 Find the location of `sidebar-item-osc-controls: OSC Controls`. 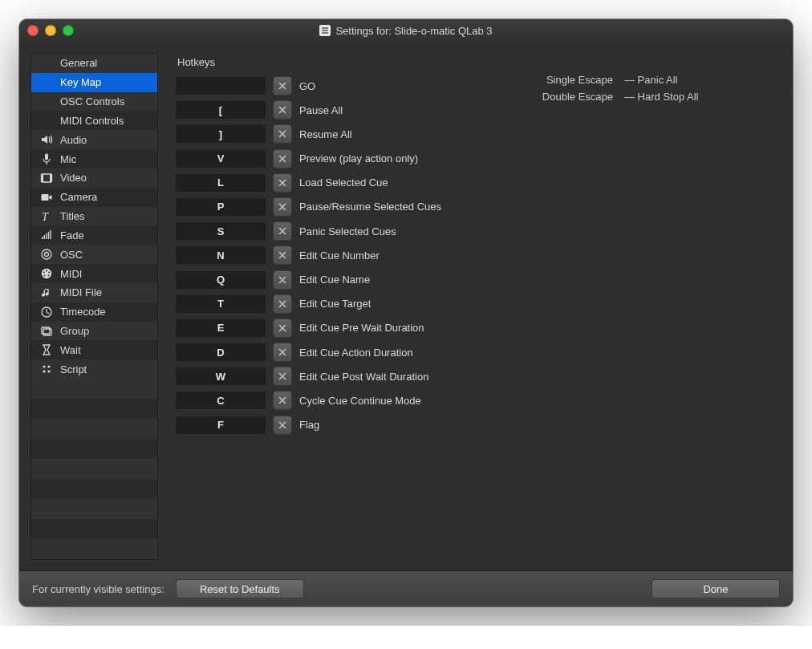

sidebar-item-osc-controls: OSC Controls is located at coordinates (95, 102).